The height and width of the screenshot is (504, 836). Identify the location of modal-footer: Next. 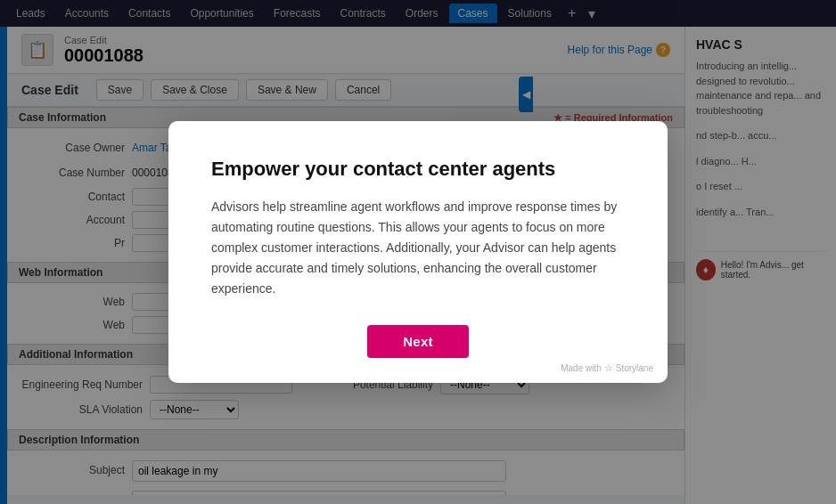
(418, 342).